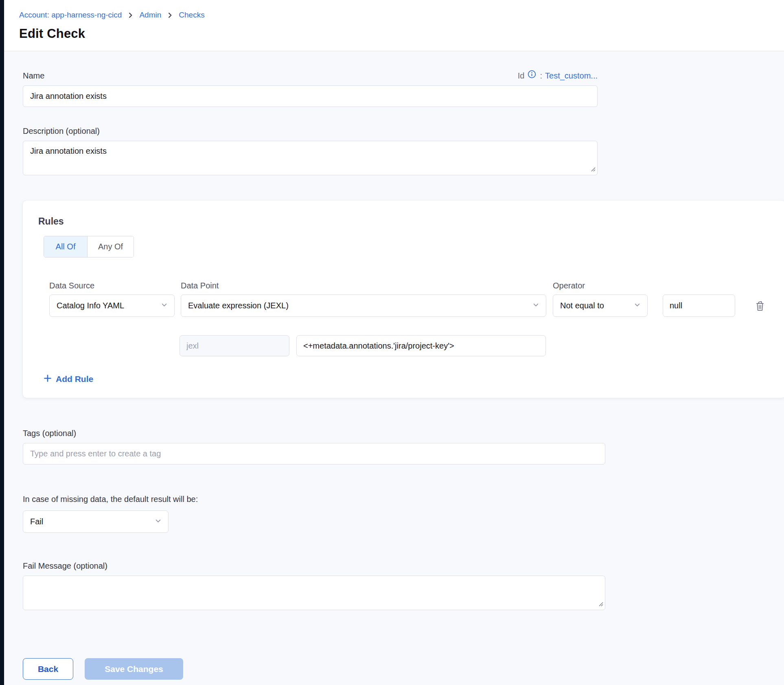  What do you see at coordinates (191, 15) in the screenshot?
I see `breadcrumb-checks-link: Checks` at bounding box center [191, 15].